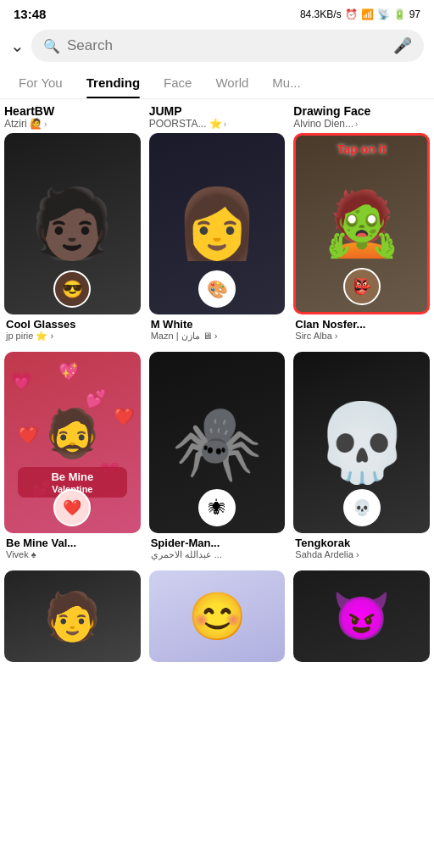  I want to click on avatar-coolglasses: 😎, so click(72, 289).